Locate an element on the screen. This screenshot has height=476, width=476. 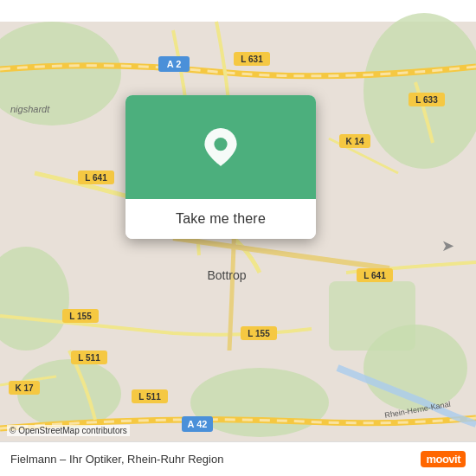
svg-text: A 42 is located at coordinates (197, 424).